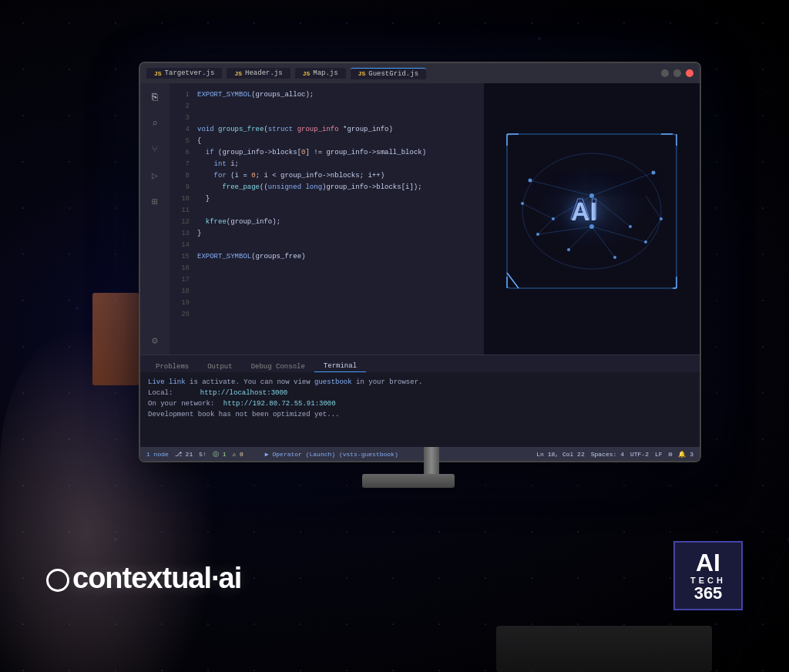 The width and height of the screenshot is (789, 672). What do you see at coordinates (389, 382) in the screenshot?
I see `terminal-text-2: in your browser.` at bounding box center [389, 382].